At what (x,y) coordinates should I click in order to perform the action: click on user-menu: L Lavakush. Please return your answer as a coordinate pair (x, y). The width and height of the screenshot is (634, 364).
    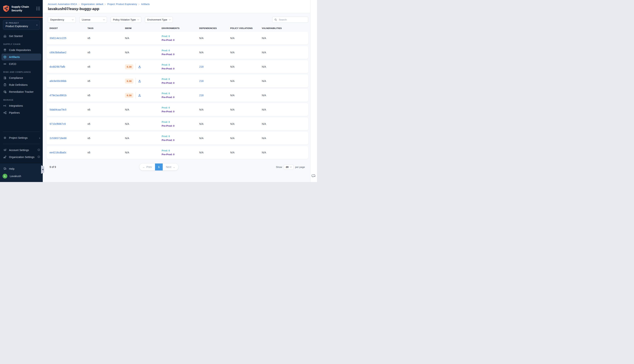
    Looking at the image, I should click on (22, 176).